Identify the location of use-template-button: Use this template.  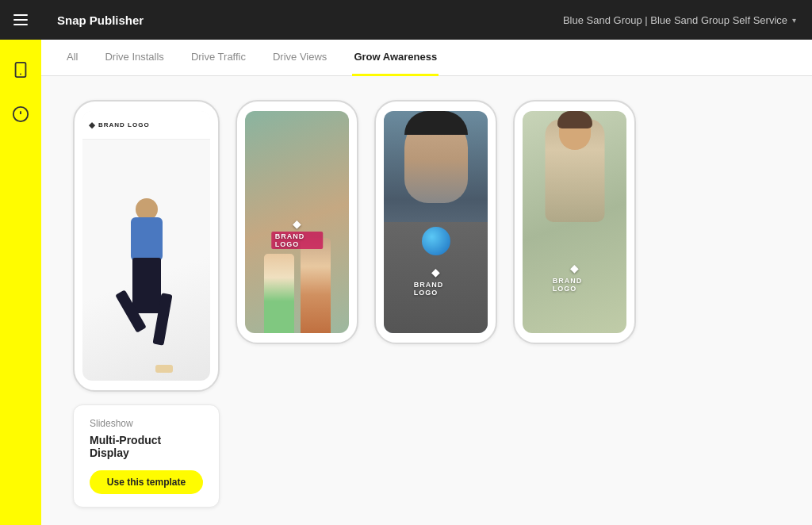
(146, 482).